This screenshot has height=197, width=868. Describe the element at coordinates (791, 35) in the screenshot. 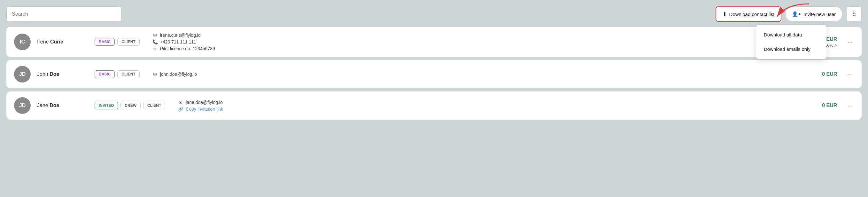

I see `dropdown-item-all-data: Download all data` at that location.